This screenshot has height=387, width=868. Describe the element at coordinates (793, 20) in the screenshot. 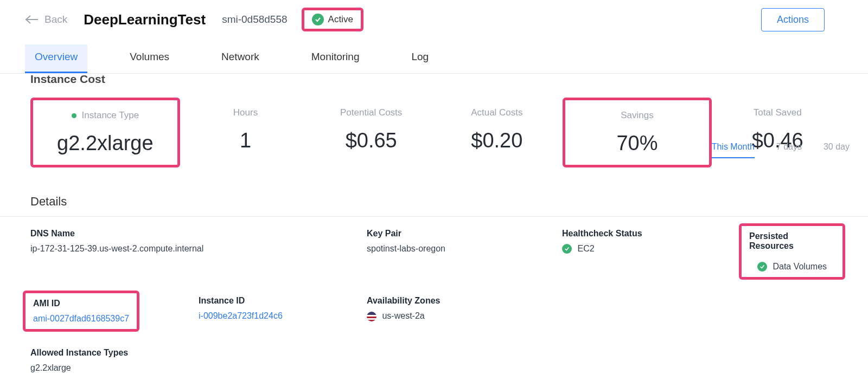

I see `actions-button: Actions` at that location.